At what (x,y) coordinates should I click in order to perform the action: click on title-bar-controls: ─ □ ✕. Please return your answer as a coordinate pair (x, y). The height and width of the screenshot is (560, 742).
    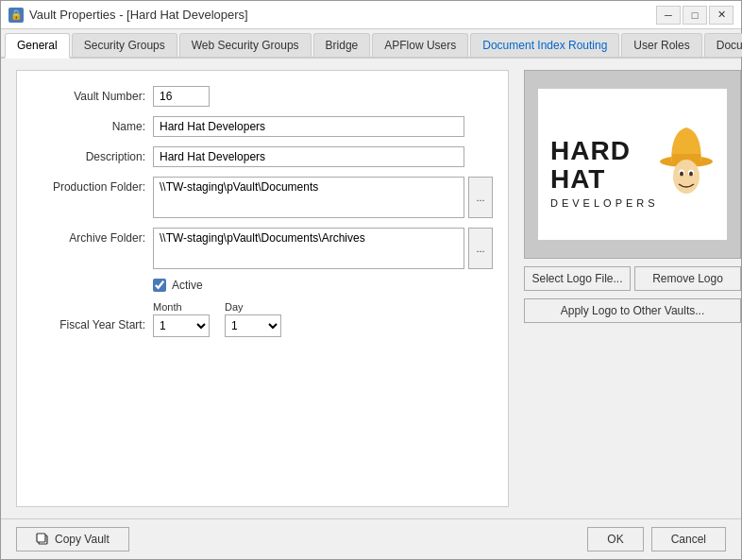
    Looking at the image, I should click on (695, 15).